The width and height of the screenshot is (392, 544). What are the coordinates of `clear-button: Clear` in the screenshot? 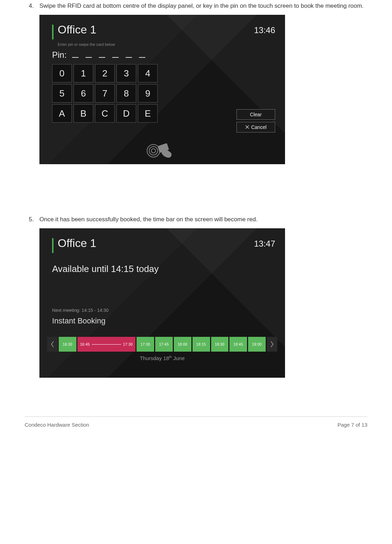 It's located at (256, 115).